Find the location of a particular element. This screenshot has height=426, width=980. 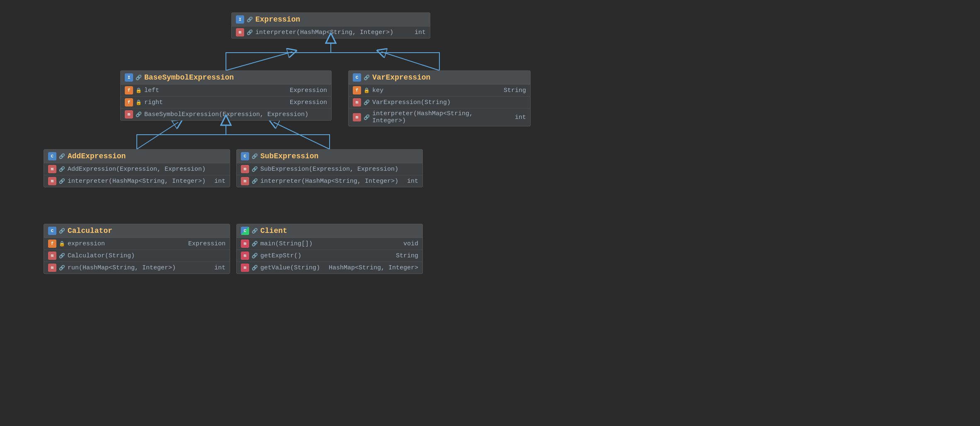

client-box: C 🔗 Client m 🔗 main(String[]) void m 🔗 g… is located at coordinates (330, 249).